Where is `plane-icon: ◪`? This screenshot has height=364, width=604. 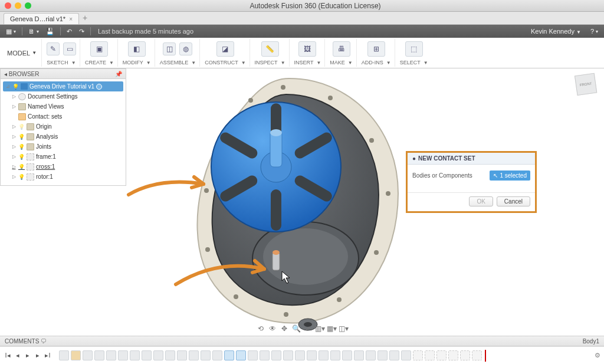 plane-icon: ◪ is located at coordinates (225, 49).